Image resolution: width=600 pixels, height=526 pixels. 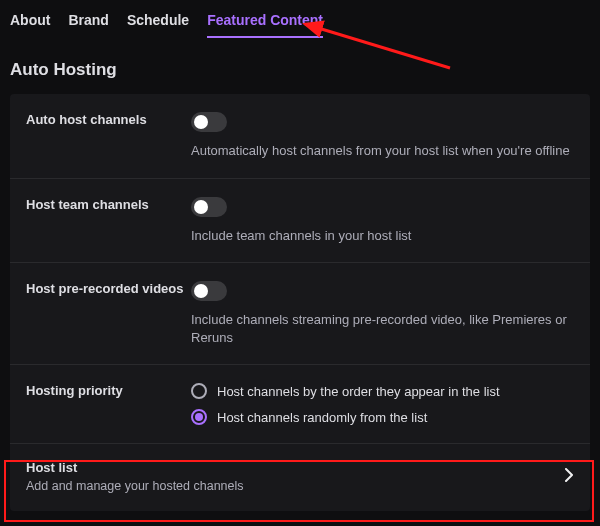 I want to click on host-list-title: Host list, so click(x=135, y=468).